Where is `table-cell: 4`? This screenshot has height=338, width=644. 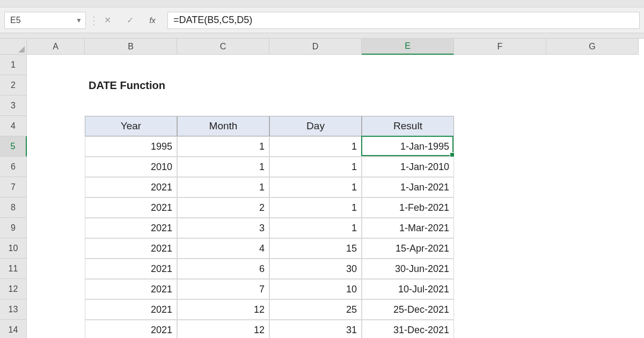
table-cell: 4 is located at coordinates (223, 248).